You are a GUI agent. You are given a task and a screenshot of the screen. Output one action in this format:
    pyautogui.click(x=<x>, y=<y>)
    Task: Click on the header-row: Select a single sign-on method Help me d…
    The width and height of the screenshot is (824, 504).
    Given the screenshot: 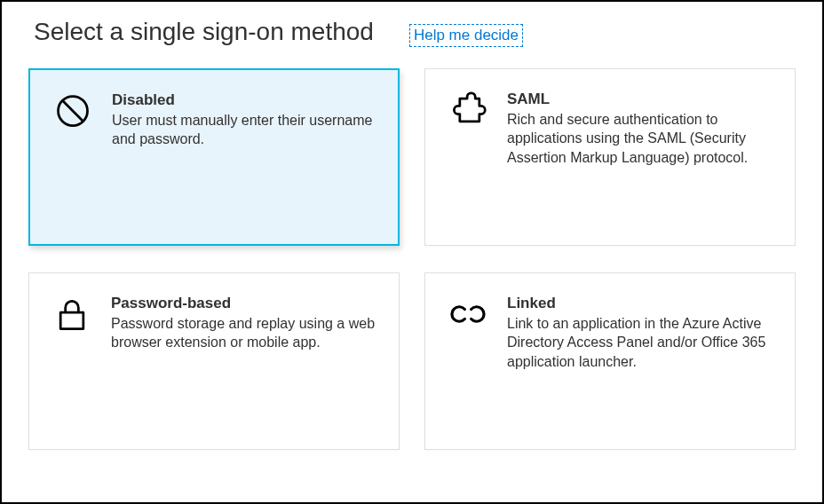 What is the action you would take?
    pyautogui.click(x=415, y=32)
    